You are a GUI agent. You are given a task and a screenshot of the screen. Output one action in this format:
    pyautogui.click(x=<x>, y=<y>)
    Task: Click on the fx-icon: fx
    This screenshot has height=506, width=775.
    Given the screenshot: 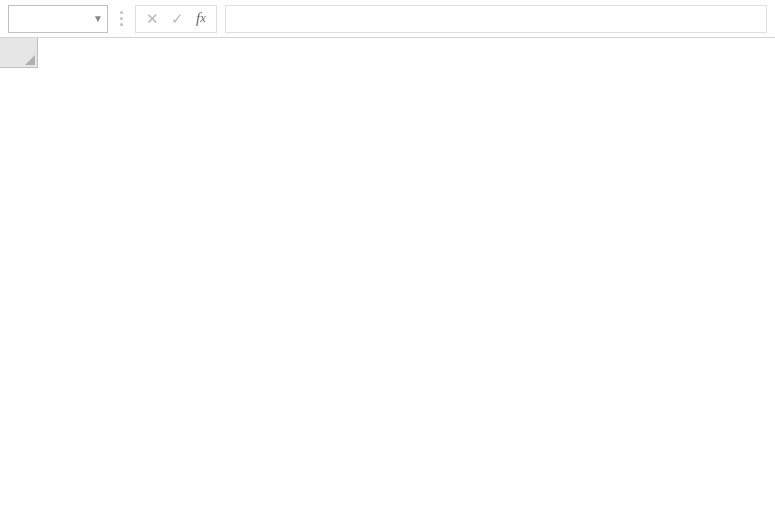 What is the action you would take?
    pyautogui.click(x=201, y=18)
    